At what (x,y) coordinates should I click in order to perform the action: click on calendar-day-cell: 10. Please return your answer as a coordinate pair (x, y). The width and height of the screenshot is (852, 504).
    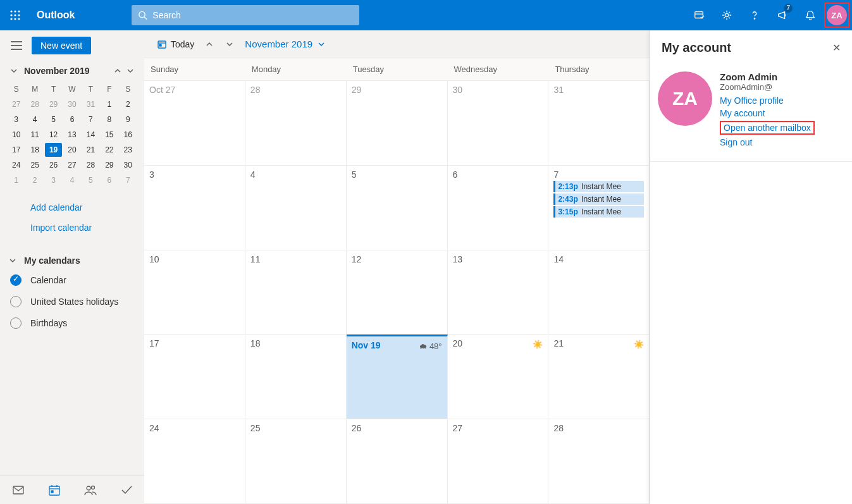
    Looking at the image, I should click on (195, 292).